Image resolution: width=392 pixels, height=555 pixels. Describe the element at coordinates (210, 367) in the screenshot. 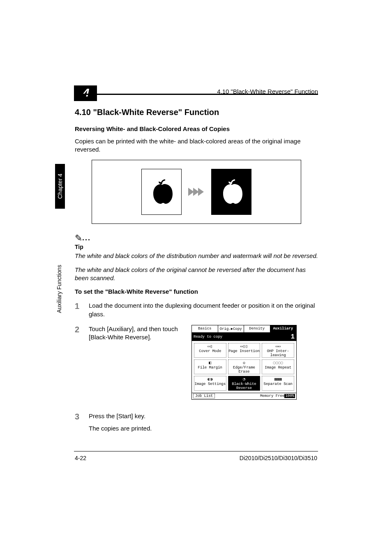

I see `btn-file-margin: ◧File Margin` at that location.